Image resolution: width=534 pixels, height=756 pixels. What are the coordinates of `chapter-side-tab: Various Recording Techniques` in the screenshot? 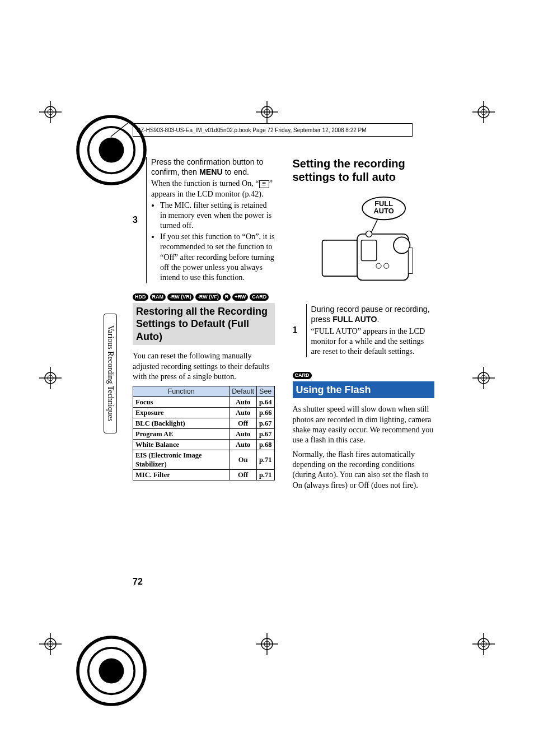 It's located at (110, 374).